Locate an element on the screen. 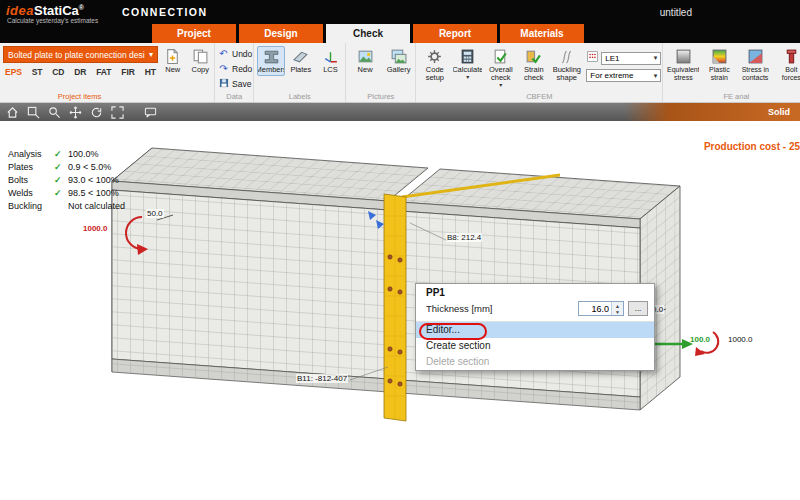 The image size is (800, 500). new-project-item-button: New is located at coordinates (173, 61).